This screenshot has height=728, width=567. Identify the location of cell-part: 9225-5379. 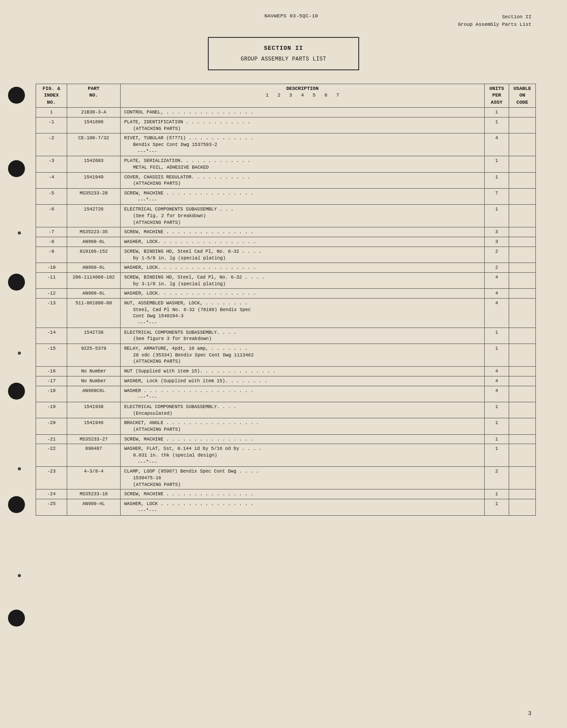
(94, 355).